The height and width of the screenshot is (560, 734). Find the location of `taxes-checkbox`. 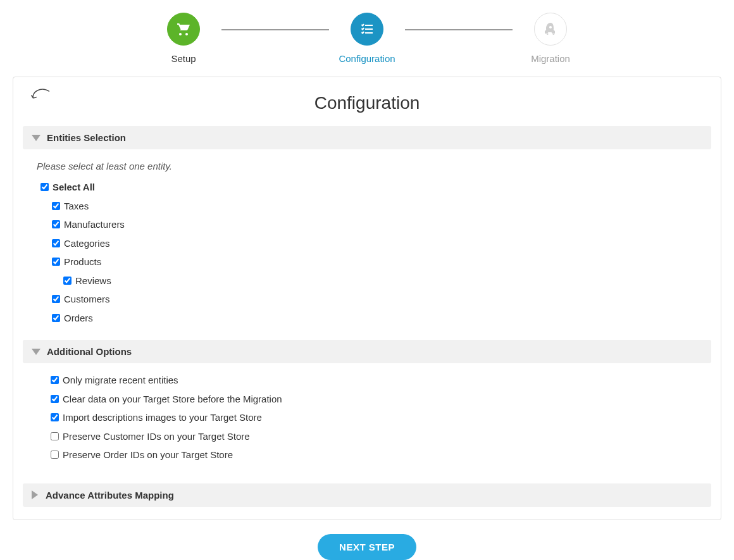

taxes-checkbox is located at coordinates (56, 206).